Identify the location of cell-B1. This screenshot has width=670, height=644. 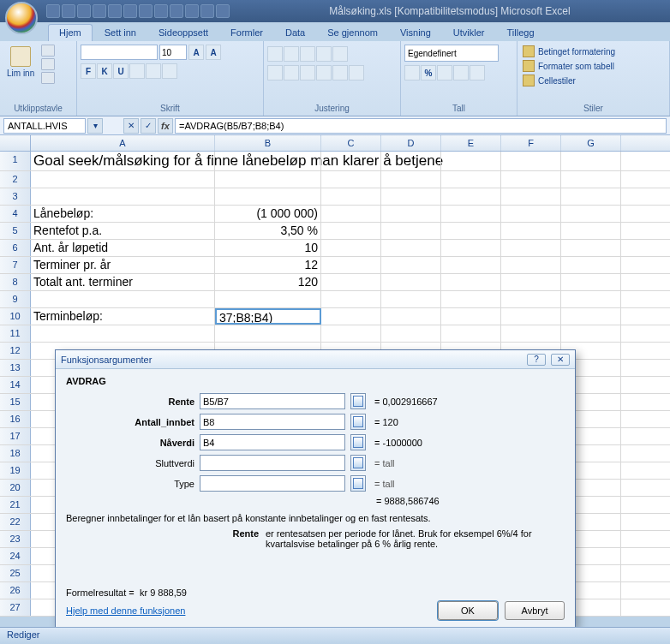
(268, 161).